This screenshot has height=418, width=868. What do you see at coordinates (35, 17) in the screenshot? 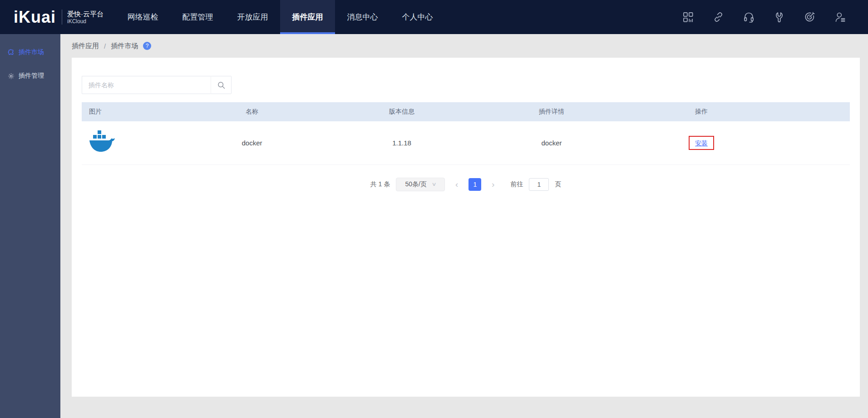
I see `logo-text: iKuai` at bounding box center [35, 17].